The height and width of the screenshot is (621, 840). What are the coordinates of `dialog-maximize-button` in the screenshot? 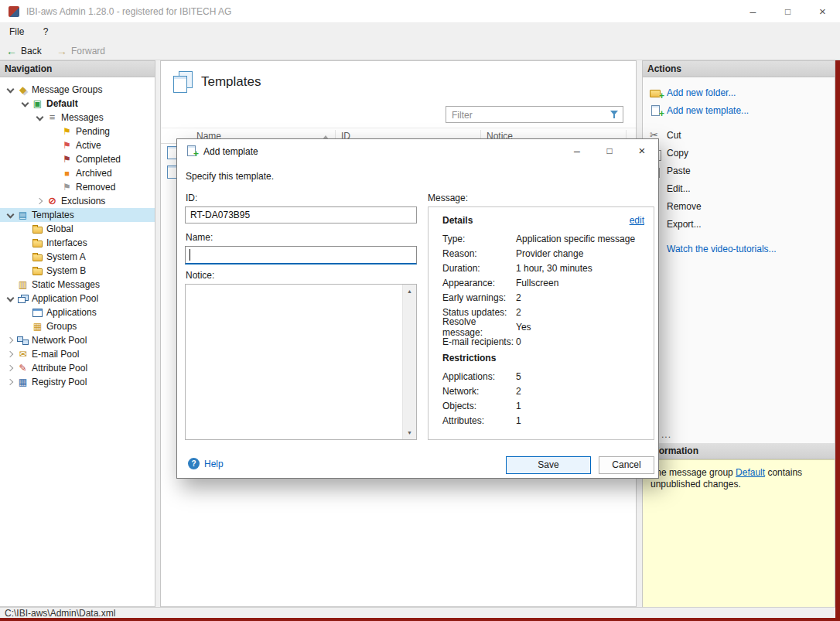 It's located at (610, 151).